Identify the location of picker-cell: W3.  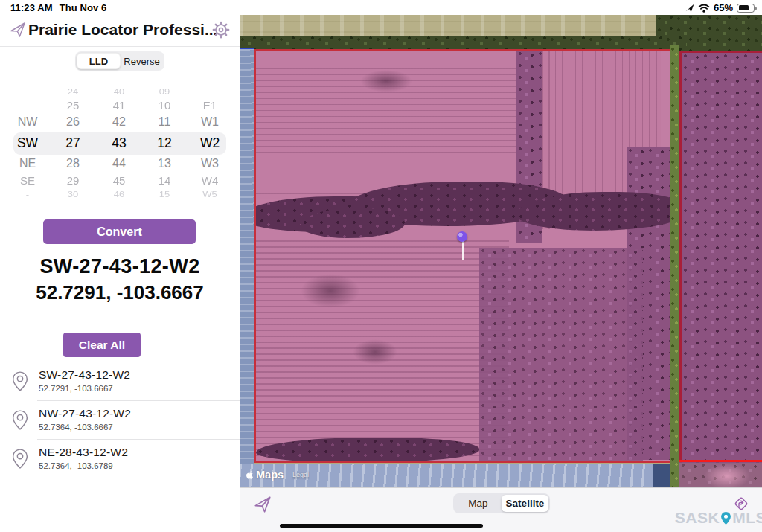
(210, 164).